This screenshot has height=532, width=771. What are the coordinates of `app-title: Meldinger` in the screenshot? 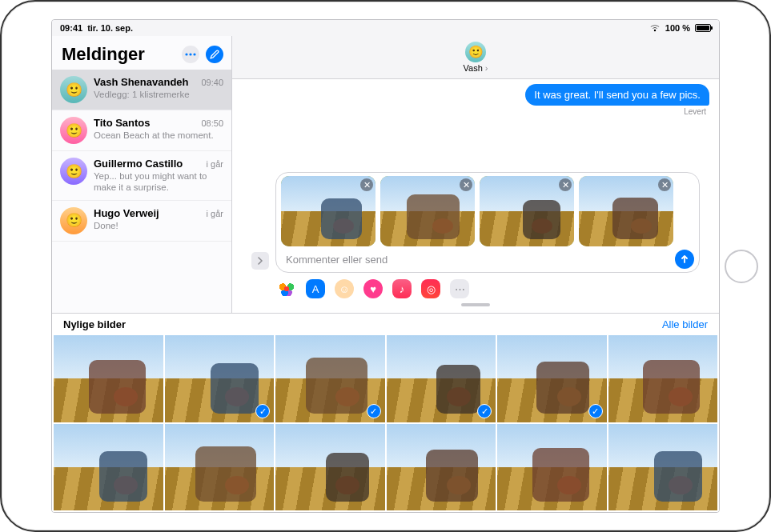 It's located at (103, 54).